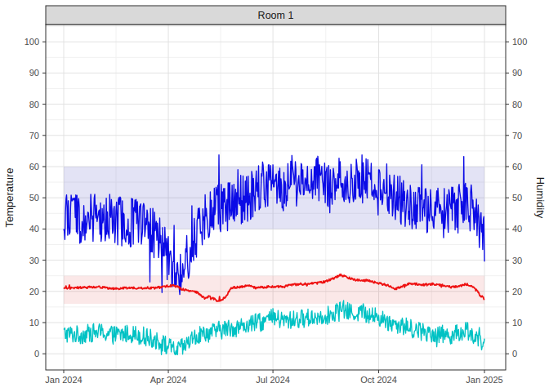  Describe the element at coordinates (274, 290) in the screenshot. I see `temperature-target-band` at that location.